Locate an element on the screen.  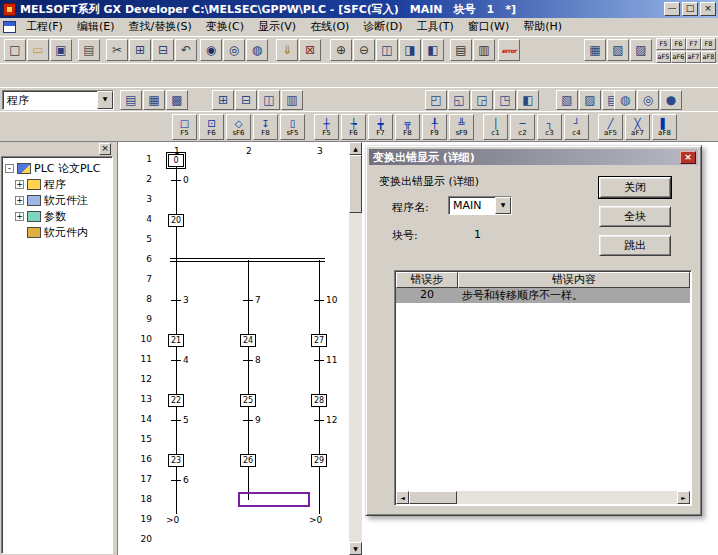
sfc-rule-delete-button: ╳aF7 is located at coordinates (638, 127).